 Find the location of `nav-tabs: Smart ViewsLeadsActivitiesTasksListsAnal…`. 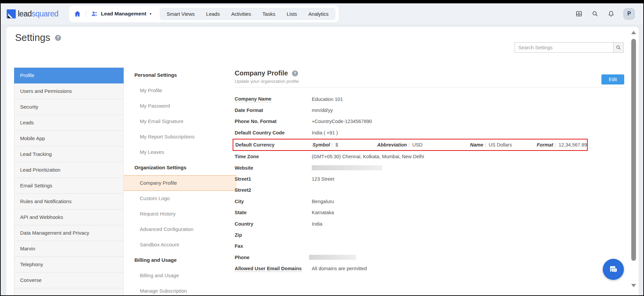

nav-tabs: Smart ViewsLeadsActivitiesTasksListsAnal… is located at coordinates (247, 14).